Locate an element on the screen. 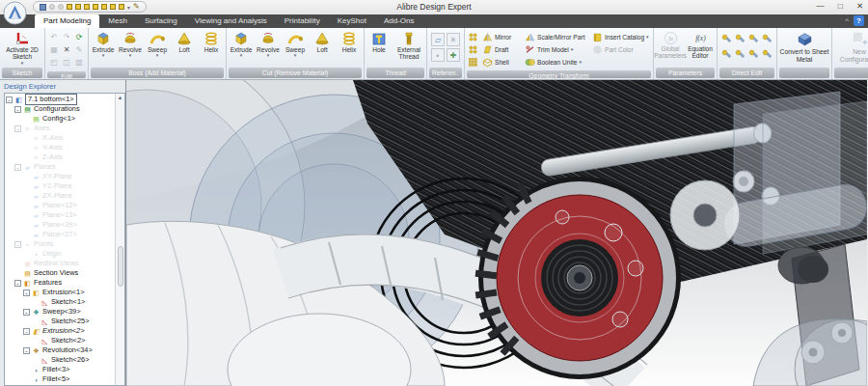 The width and height of the screenshot is (868, 386). resize-face-icon is located at coordinates (767, 39).